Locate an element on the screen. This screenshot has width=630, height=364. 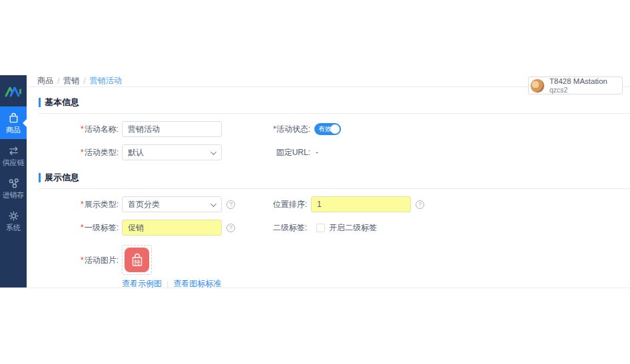
user-name: T8428 MAstation is located at coordinates (578, 81).